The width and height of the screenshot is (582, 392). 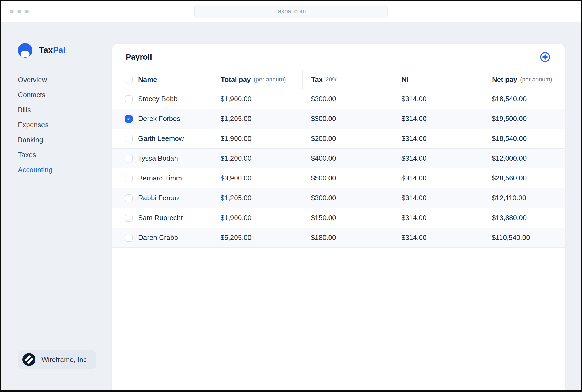 I want to click on table-row: Sam Ruprecht $1,900.00 $150.00 $314.00 $…, so click(x=338, y=218).